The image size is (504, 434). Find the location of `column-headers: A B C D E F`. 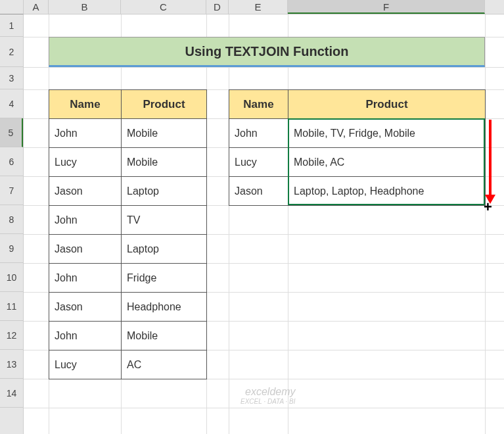

column-headers: A B C D E F is located at coordinates (252, 7).